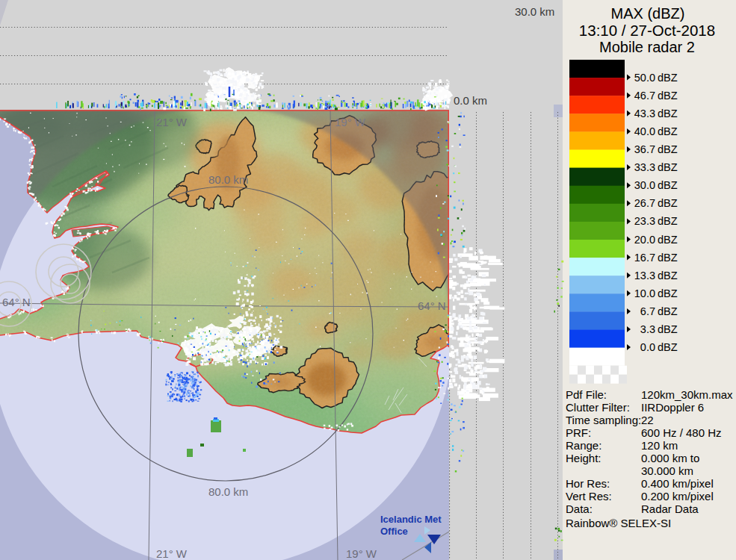  Describe the element at coordinates (681, 433) in the screenshot. I see `svg-text: 600 Hz / 480 Hz` at that location.